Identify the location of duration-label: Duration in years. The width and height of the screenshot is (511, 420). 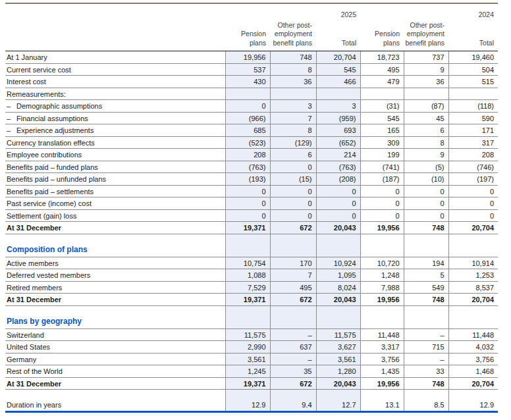
(115, 400).